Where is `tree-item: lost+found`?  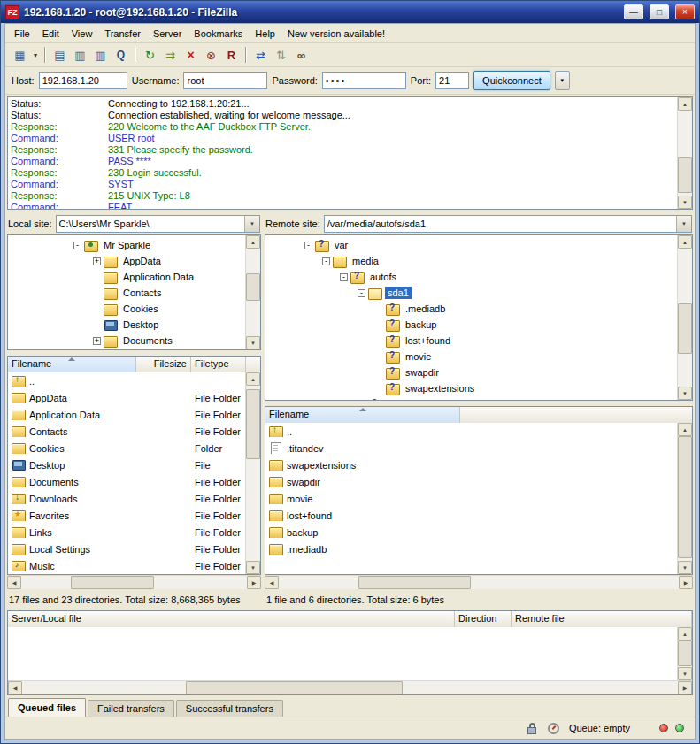 tree-item: lost+found is located at coordinates (479, 341).